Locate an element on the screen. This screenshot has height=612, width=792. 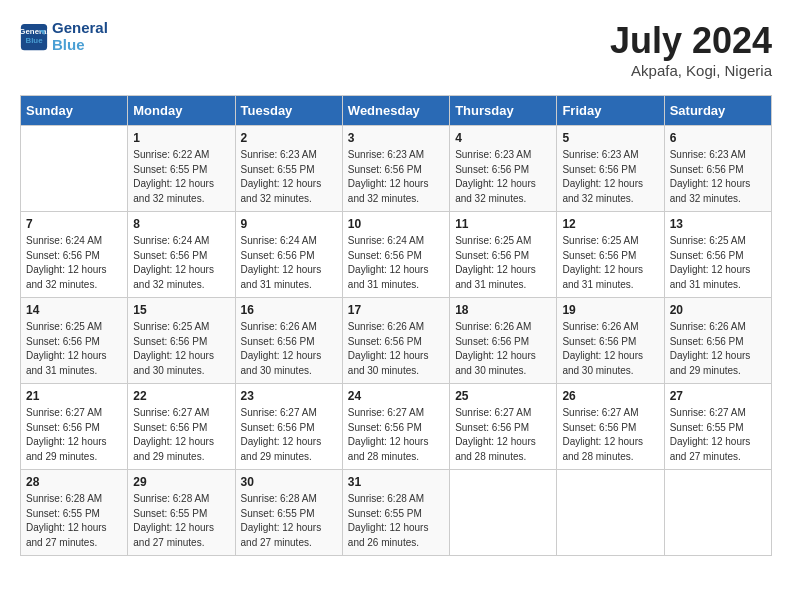
calendar-cell: 29Sunrise: 6:28 AM Sunset: 6:55 PM Dayli… is located at coordinates (182, 513).